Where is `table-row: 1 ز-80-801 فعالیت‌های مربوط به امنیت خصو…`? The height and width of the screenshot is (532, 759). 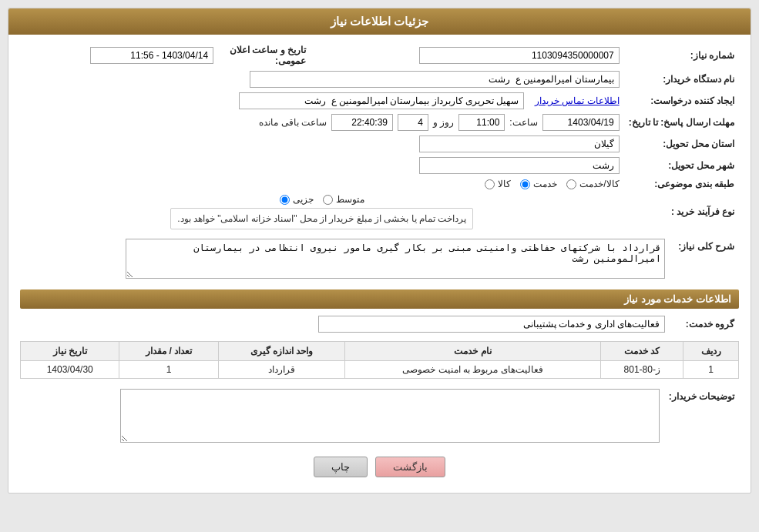 table-row: 1 ز-80-801 فعالیت‌های مربوط به امنیت خصو… is located at coordinates (380, 370).